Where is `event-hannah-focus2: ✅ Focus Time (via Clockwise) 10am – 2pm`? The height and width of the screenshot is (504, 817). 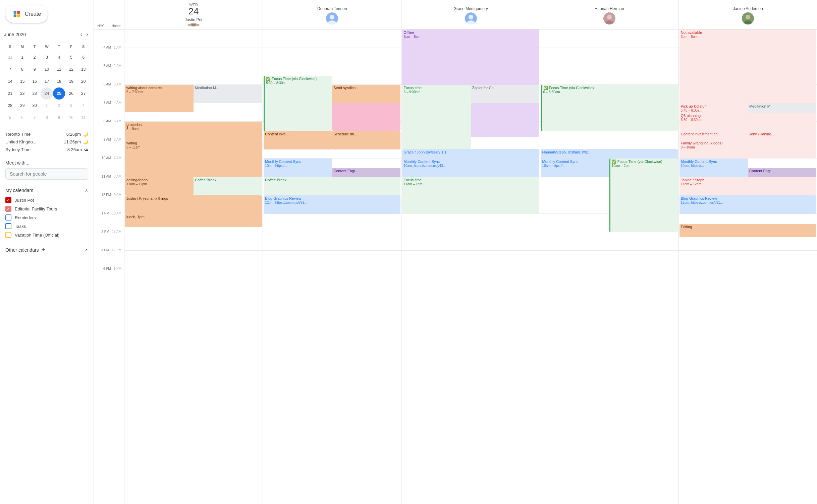 event-hannah-focus2: ✅ Focus Time (via Clockwise) 10am – 2pm is located at coordinates (644, 195).